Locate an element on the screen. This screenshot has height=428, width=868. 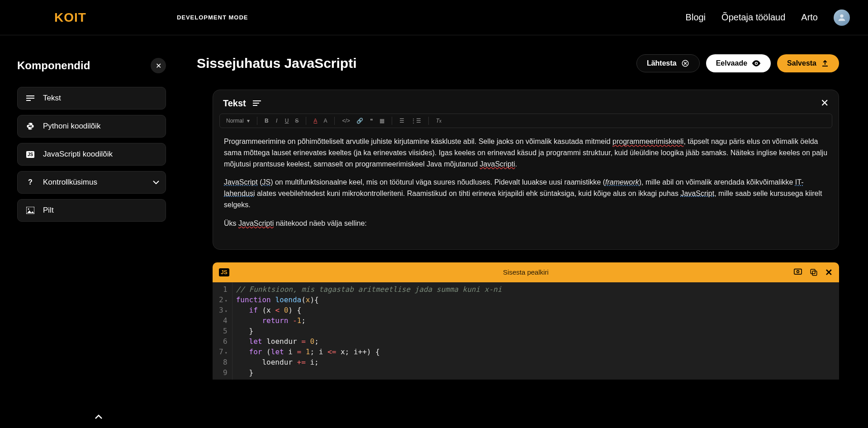
bold-button: B is located at coordinates (267, 121).